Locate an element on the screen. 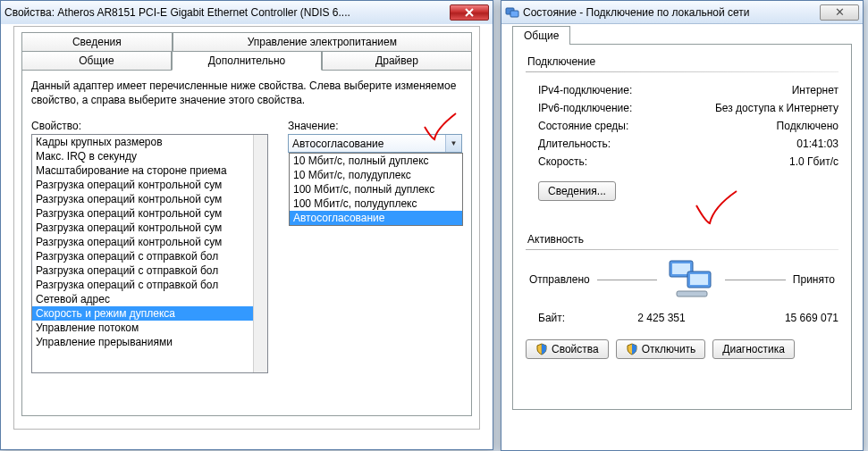  value-combobox: Автосогласование ▼ 10 Мбит/c, полный дуп… is located at coordinates (375, 143).